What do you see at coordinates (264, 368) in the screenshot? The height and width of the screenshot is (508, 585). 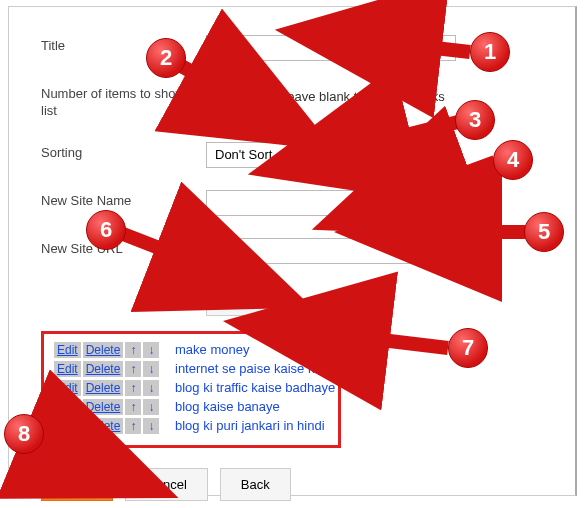 I see `link-text: internet se paise kaise kamaye` at bounding box center [264, 368].